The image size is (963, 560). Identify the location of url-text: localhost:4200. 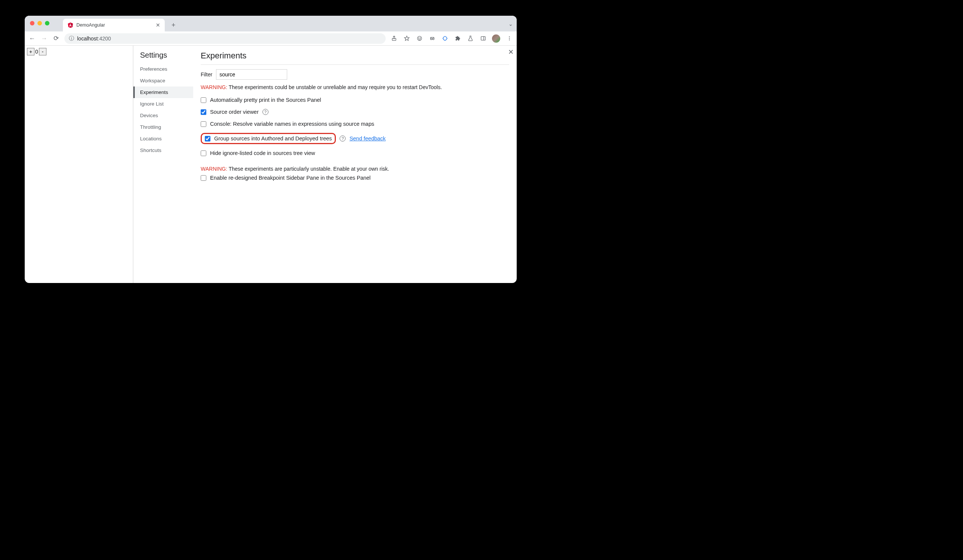
(94, 39).